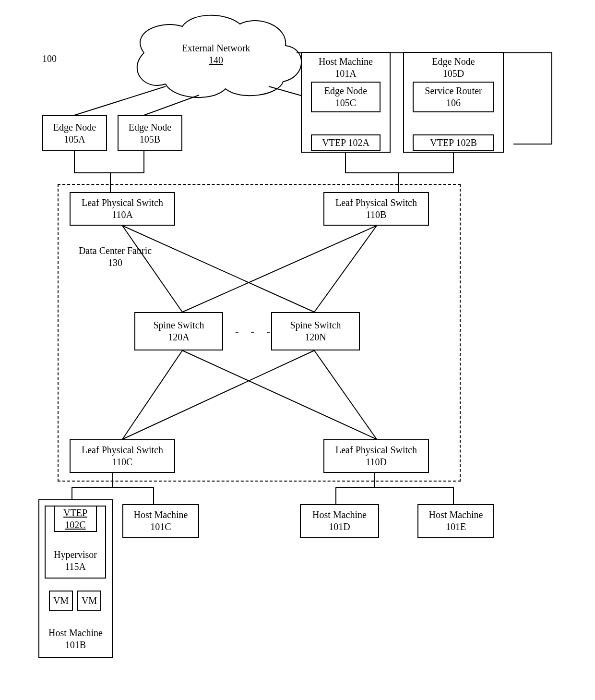  I want to click on host-d-id: 101D, so click(339, 527).